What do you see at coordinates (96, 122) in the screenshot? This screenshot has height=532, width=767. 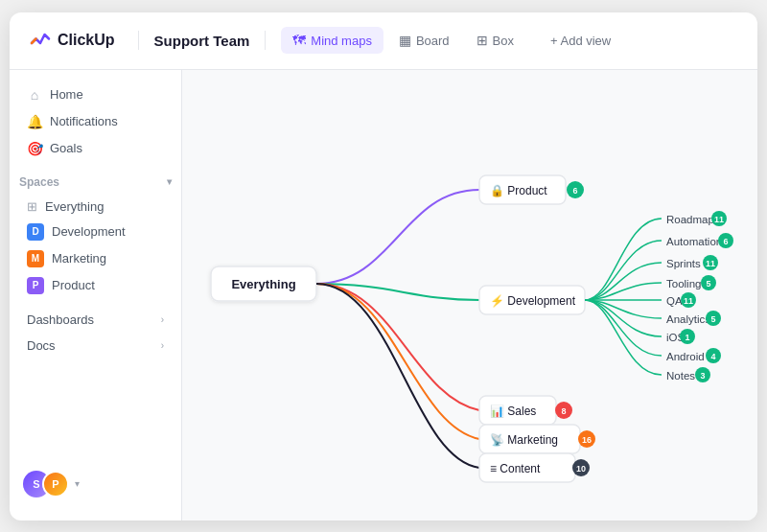 I see `sidebar-item-notifications: 🔔 Notifications` at bounding box center [96, 122].